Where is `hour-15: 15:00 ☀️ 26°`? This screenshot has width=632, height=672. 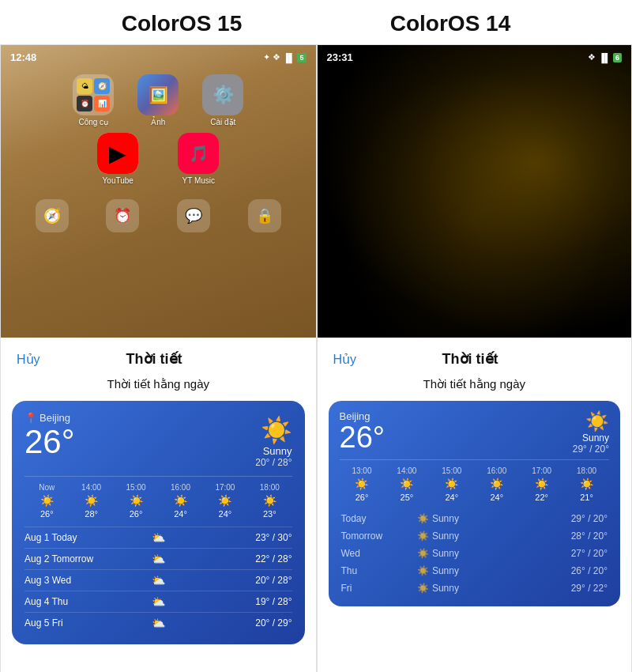 hour-15: 15:00 ☀️ 26° is located at coordinates (136, 501).